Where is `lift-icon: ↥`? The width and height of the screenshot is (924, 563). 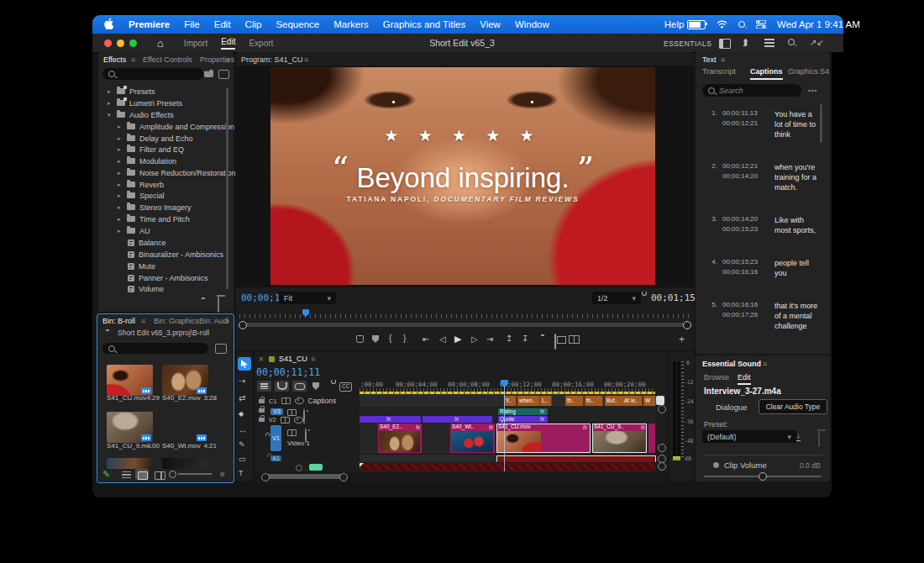
lift-icon: ↥ is located at coordinates (509, 338).